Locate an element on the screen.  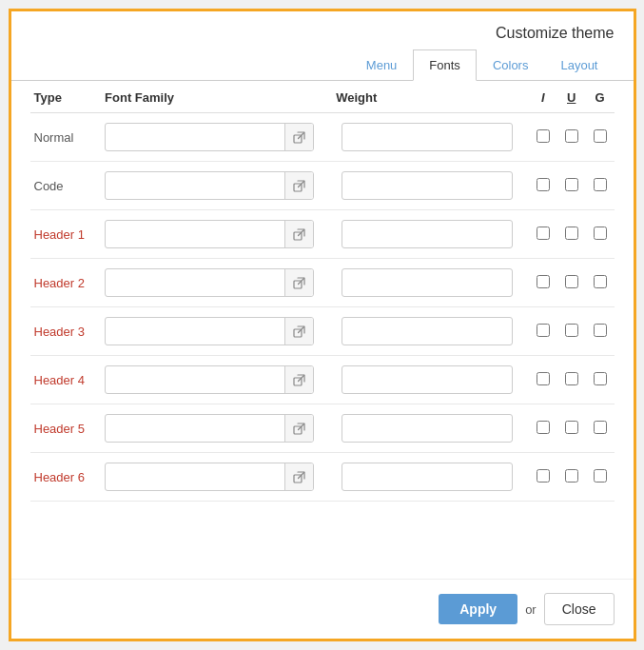
table-row: Header 2 is located at coordinates (322, 284).